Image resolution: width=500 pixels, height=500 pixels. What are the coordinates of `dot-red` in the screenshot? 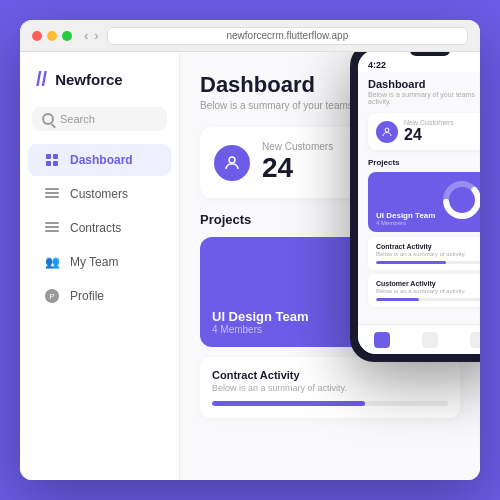 It's located at (37, 36).